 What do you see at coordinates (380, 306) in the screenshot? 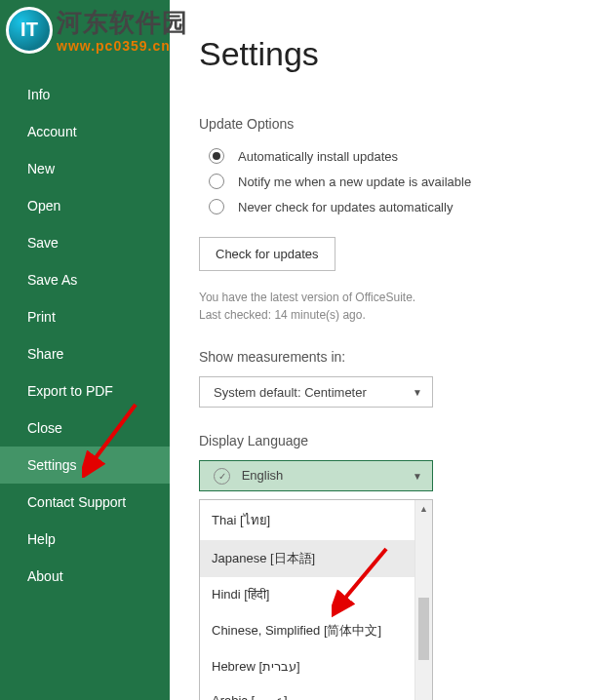
I see `update-status: You have the latest version of OfficeSui…` at bounding box center [380, 306].